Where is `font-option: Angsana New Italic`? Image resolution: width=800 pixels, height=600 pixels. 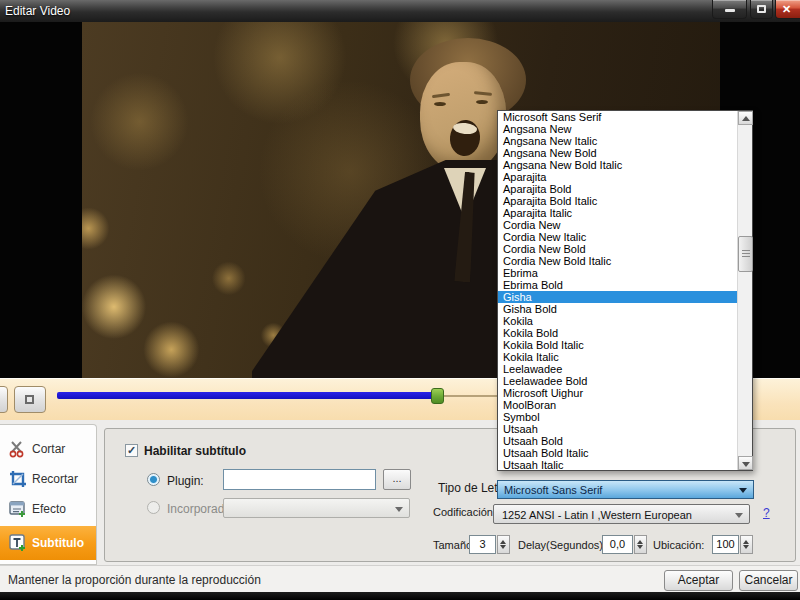
font-option: Angsana New Italic is located at coordinates (618, 141).